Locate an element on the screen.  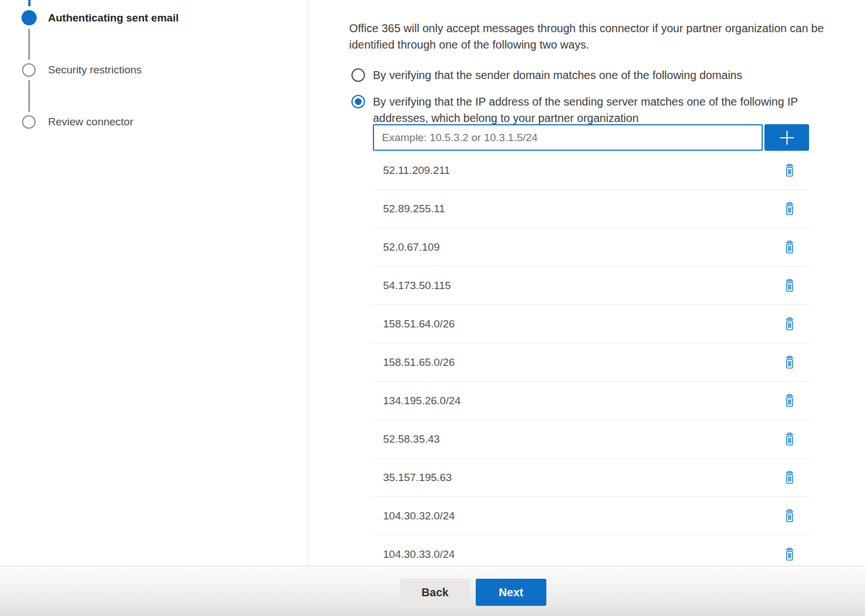
intro-text: Office 365 will only accept messages thr… is located at coordinates (605, 37).